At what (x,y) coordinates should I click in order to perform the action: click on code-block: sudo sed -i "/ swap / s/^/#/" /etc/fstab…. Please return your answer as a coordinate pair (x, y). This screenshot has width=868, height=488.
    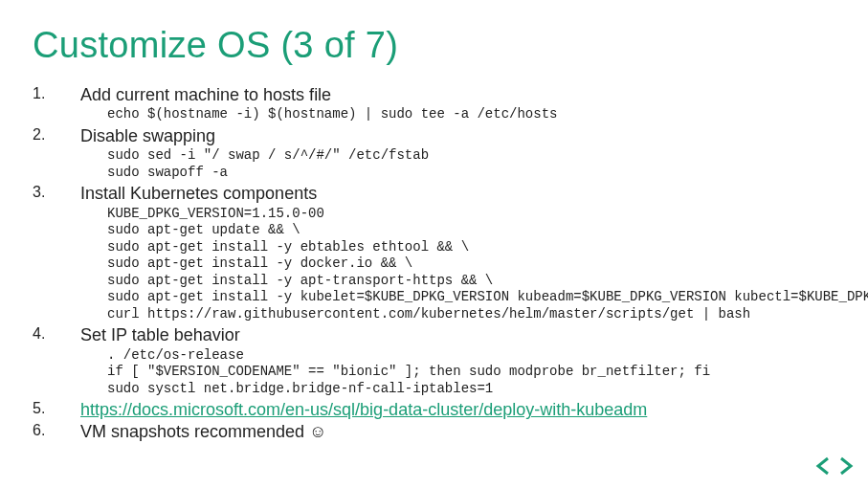
    Looking at the image, I should click on (475, 165).